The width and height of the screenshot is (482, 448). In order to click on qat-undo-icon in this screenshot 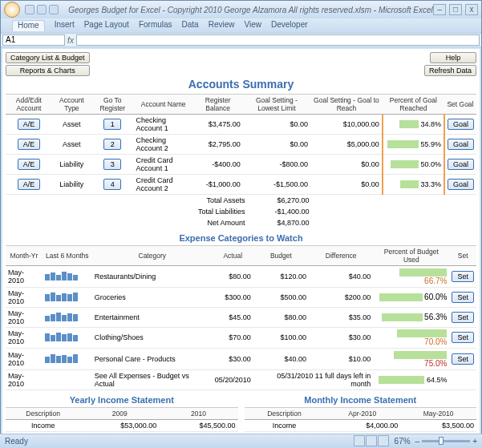, I will do `click(42, 10)`.